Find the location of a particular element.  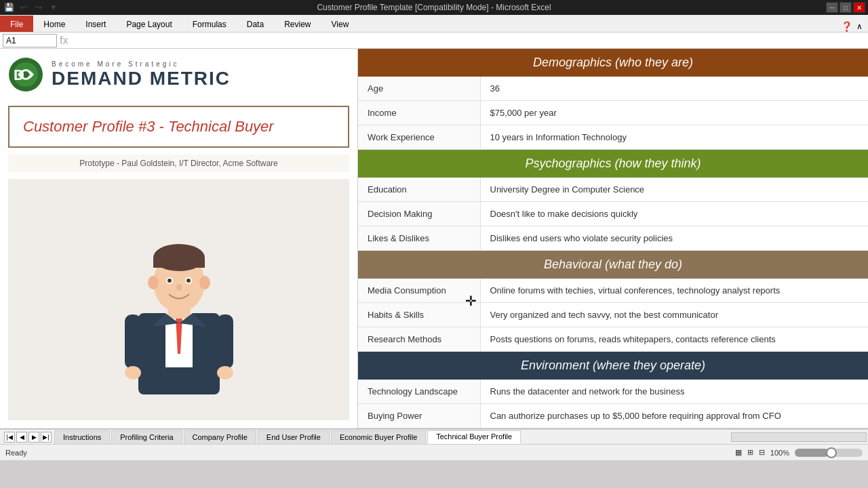

help-icon: ❓ is located at coordinates (846, 26).